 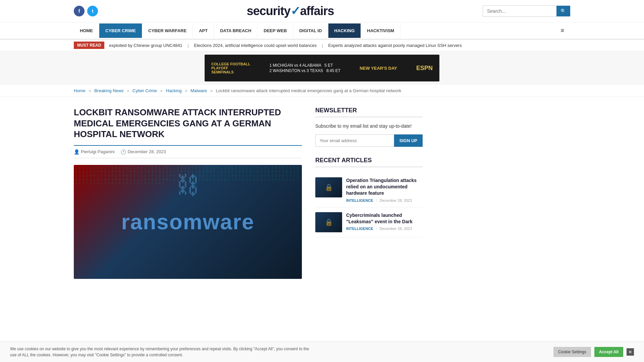 What do you see at coordinates (143, 152) in the screenshot?
I see `article-date: 🕐 December 28, 2023` at bounding box center [143, 152].